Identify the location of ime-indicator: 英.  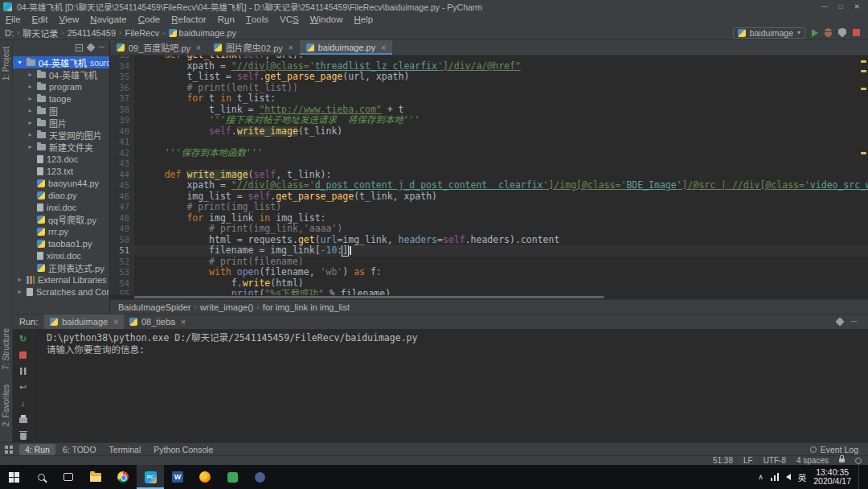
(802, 478).